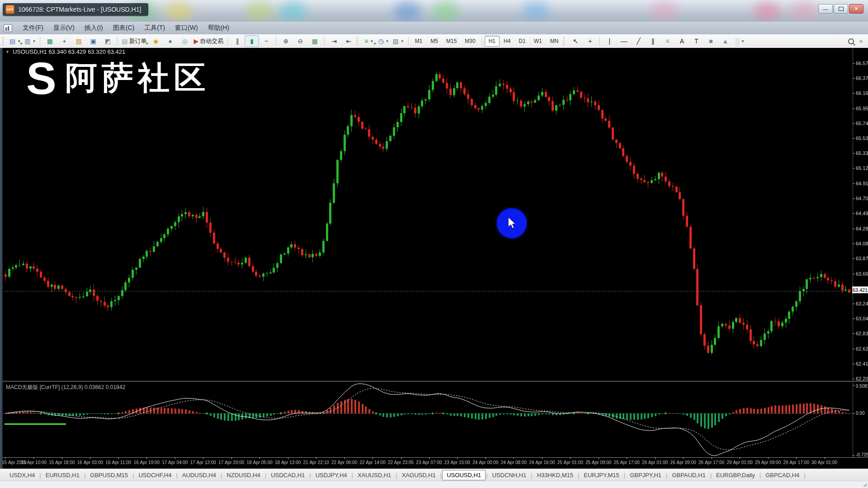  Describe the element at coordinates (369, 41) in the screenshot. I see `indicators-button: ≡+▼` at that location.